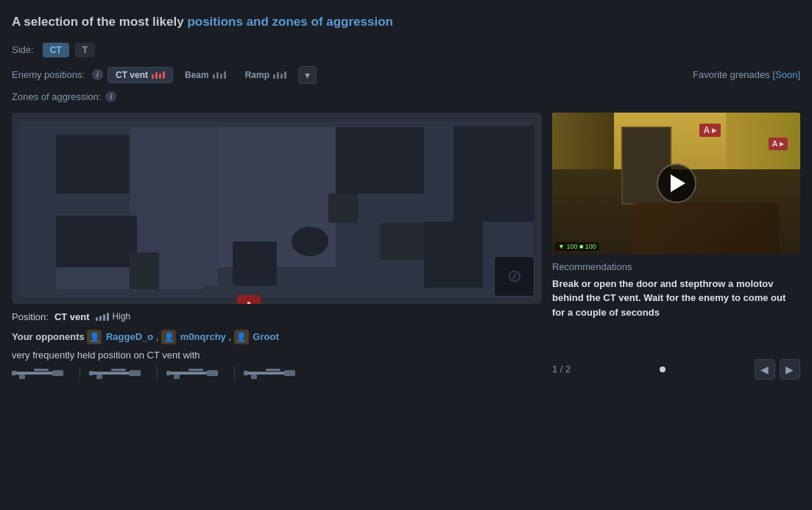  Describe the element at coordinates (676, 183) in the screenshot. I see `video-container: A ▸ A ▸ ▼ 100 ■ 100` at that location.